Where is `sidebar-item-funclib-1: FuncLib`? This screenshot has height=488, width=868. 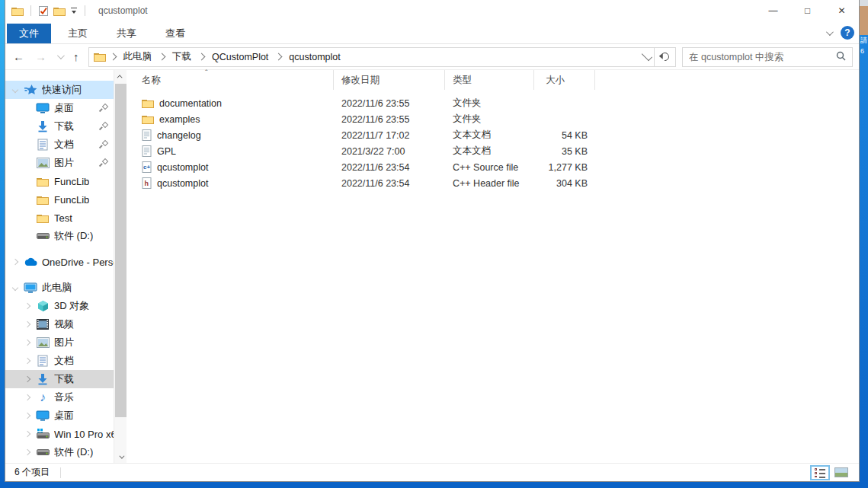 sidebar-item-funclib-1: FuncLib is located at coordinates (59, 181).